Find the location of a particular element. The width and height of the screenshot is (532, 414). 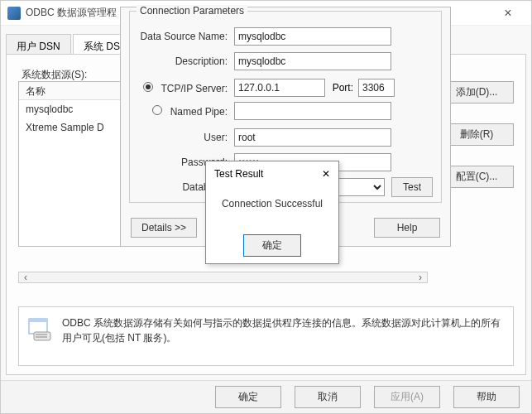

description-input is located at coordinates (313, 61).